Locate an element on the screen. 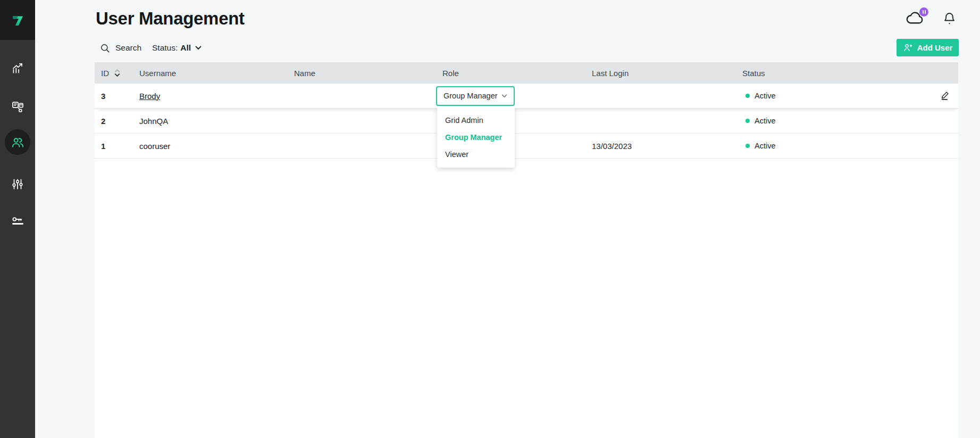 The width and height of the screenshot is (980, 438). search-placeholder: Search is located at coordinates (129, 48).